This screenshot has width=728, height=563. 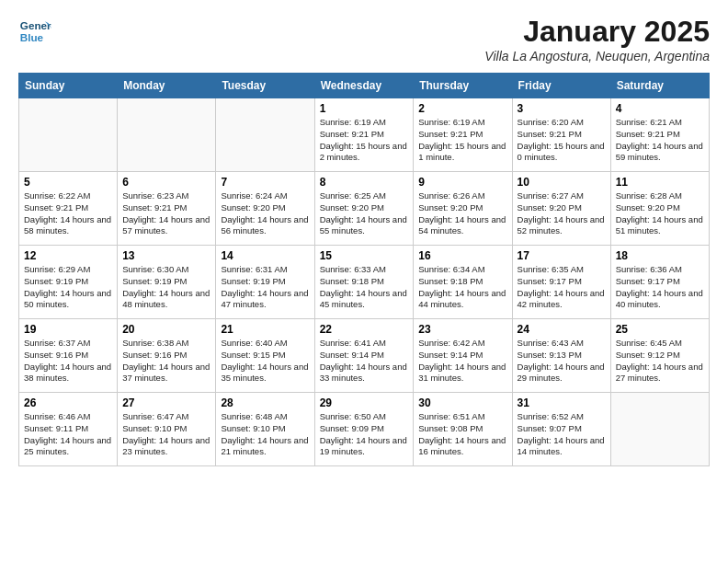 I want to click on day-number: 5, so click(x=68, y=182).